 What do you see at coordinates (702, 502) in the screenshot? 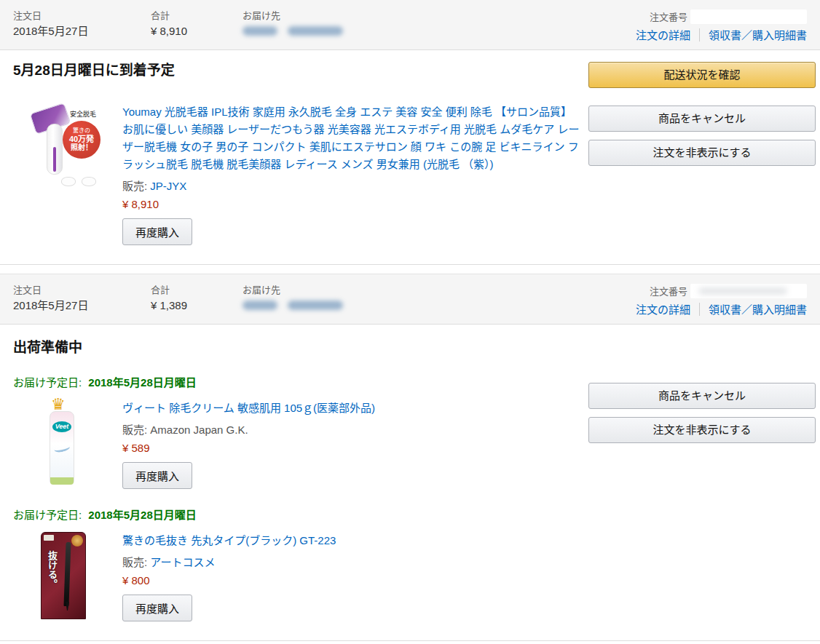
I see `order-2-actions: 商品をキャンセル 注文を非表示にする` at bounding box center [702, 502].